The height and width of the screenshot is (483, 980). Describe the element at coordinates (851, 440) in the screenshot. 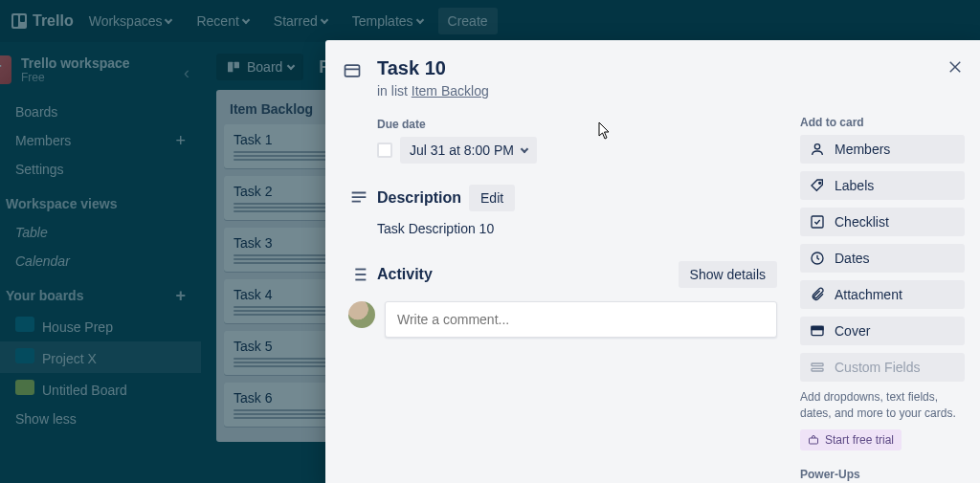

I see `start-free-trial-button: Start free trial` at that location.